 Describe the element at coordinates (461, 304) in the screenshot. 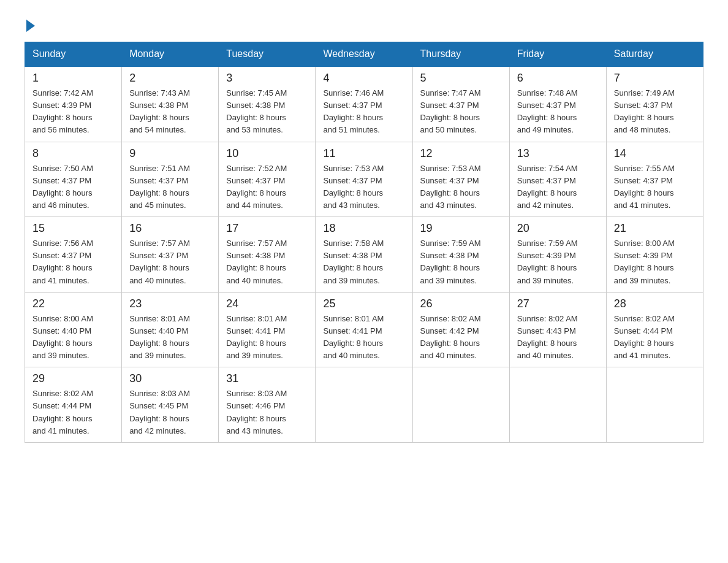

I see `day-number: 26` at that location.